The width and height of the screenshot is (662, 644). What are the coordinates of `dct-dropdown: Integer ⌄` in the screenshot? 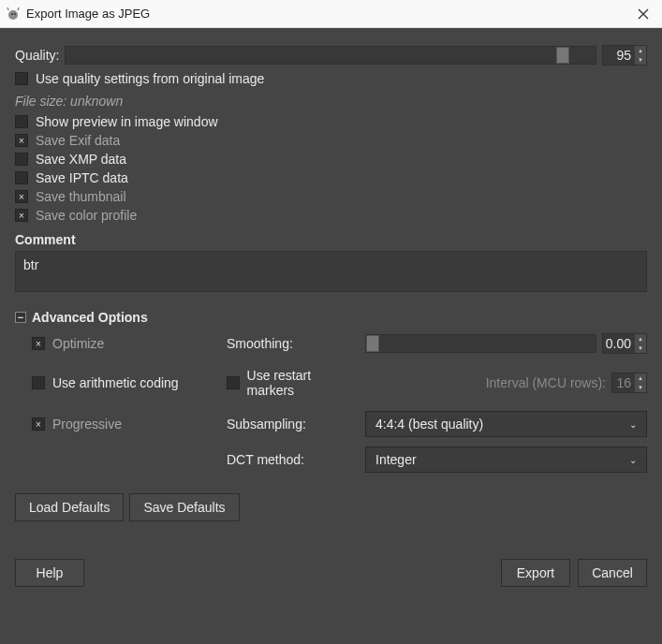 It's located at (506, 460).